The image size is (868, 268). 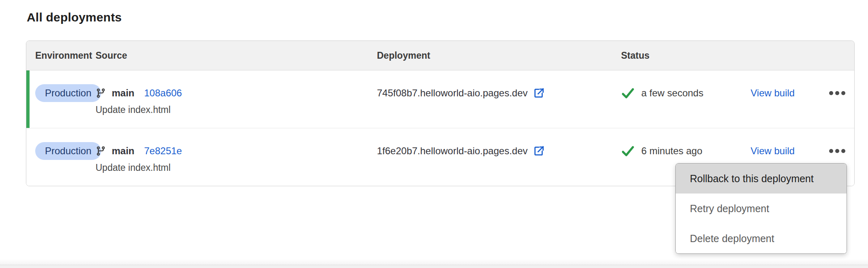 What do you see at coordinates (74, 17) in the screenshot?
I see `page-title: All deployments` at bounding box center [74, 17].